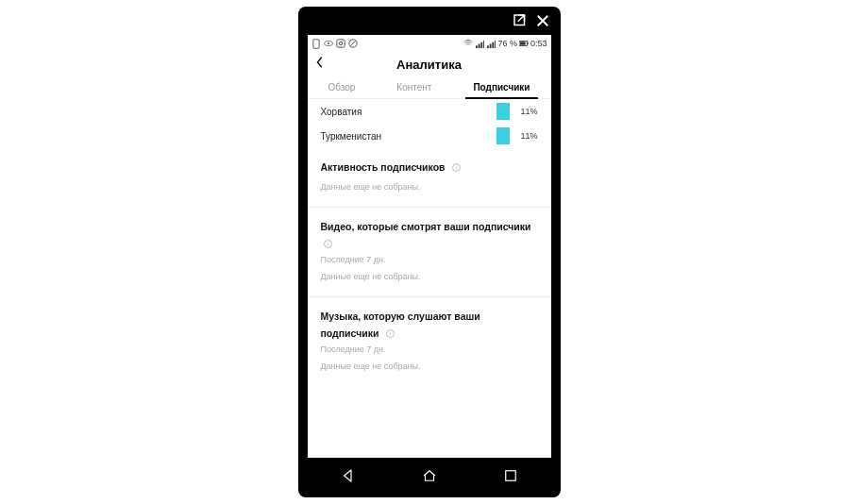  Describe the element at coordinates (328, 43) in the screenshot. I see `eye-icon` at that location.